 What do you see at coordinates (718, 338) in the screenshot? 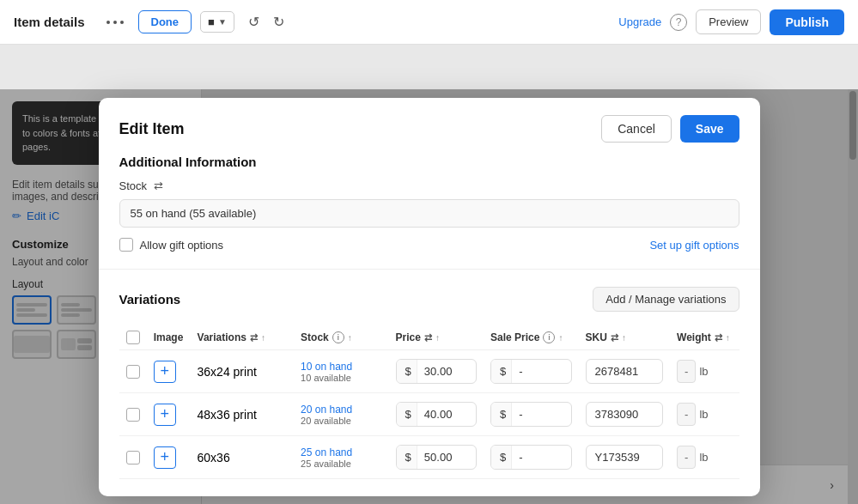
I see `weight-sync-icon: ⇄` at bounding box center [718, 338].